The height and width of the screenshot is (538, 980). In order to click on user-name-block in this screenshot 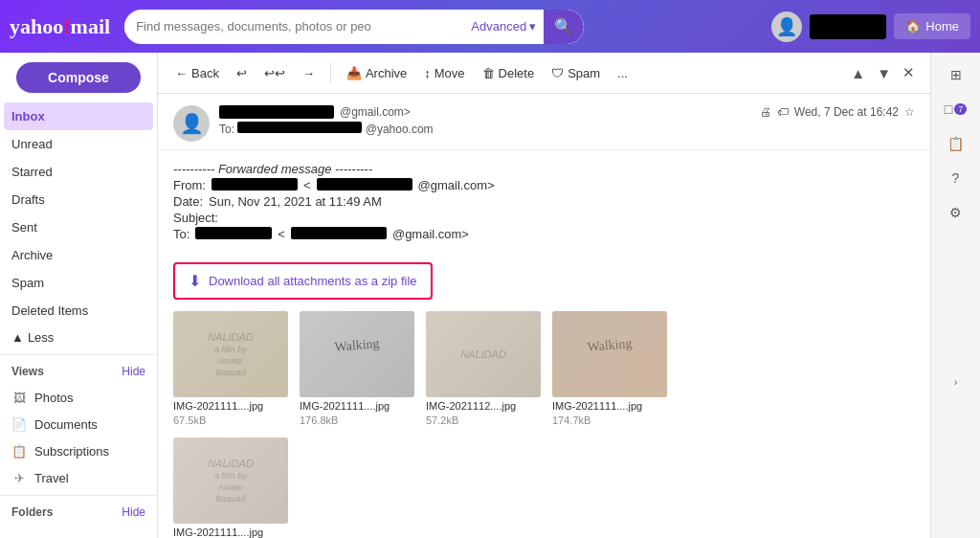, I will do `click(848, 27)`.